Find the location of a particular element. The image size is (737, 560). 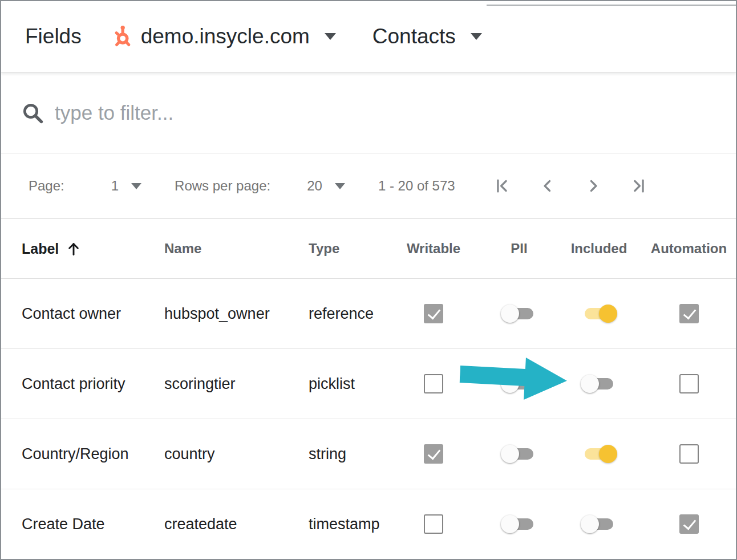

first-page-button is located at coordinates (502, 186).